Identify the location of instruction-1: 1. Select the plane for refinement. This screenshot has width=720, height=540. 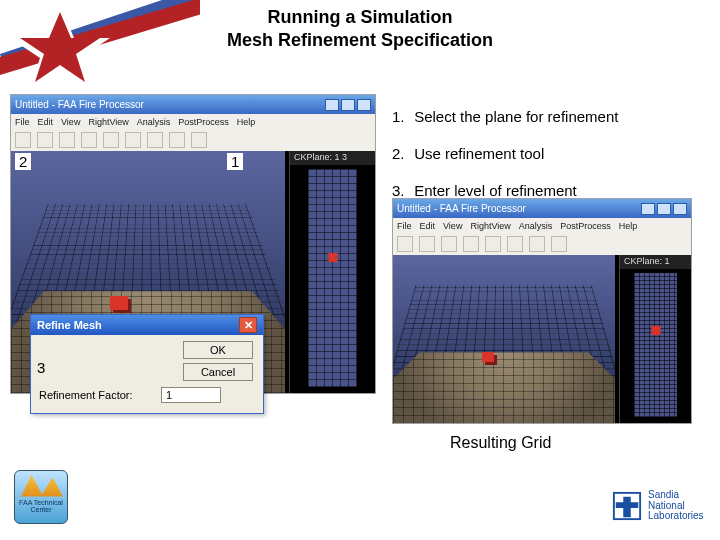
(552, 116).